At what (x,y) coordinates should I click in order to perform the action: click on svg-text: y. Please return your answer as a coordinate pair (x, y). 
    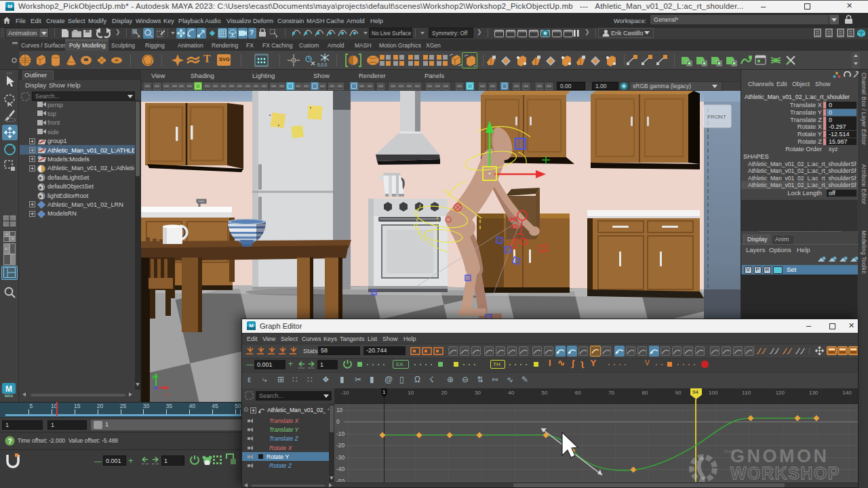
    Looking at the image, I should click on (153, 377).